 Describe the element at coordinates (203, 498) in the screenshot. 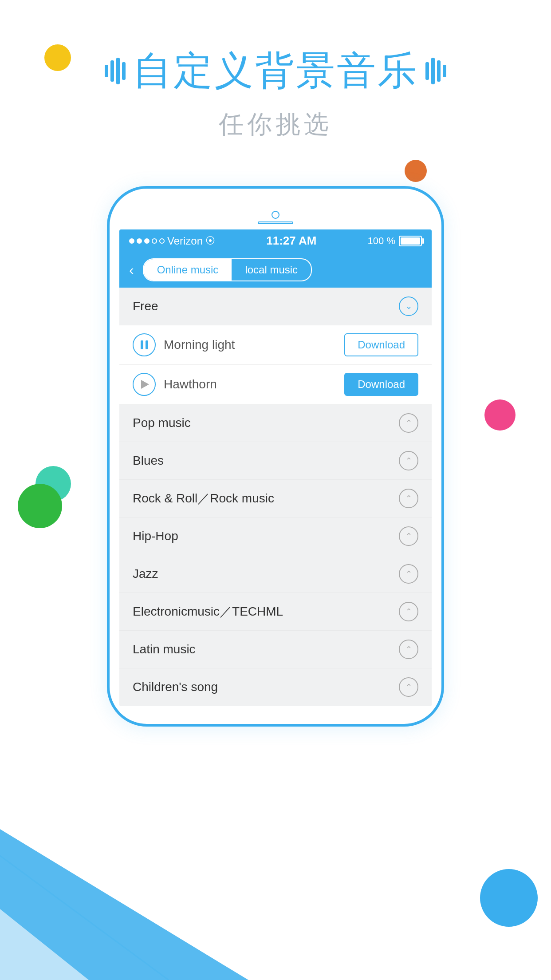

I see `category-label: Rock & Roll／Rock music` at that location.